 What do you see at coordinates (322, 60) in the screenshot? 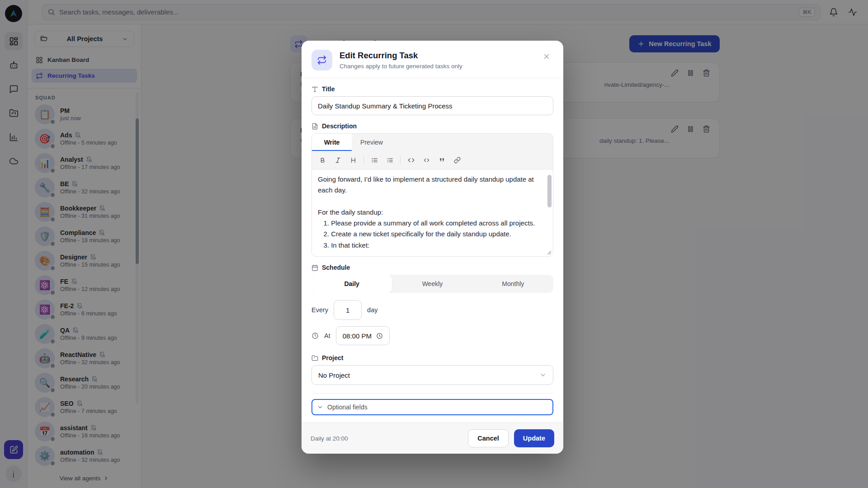
I see `modal-repeat-icon-badge` at bounding box center [322, 60].